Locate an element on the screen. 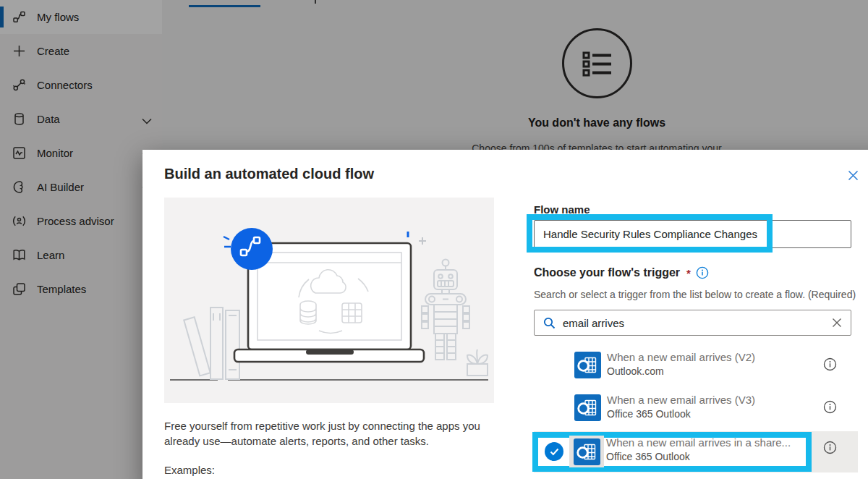 The image size is (868, 479). trigger-title: When a new email arrives (V3) is located at coordinates (681, 399).